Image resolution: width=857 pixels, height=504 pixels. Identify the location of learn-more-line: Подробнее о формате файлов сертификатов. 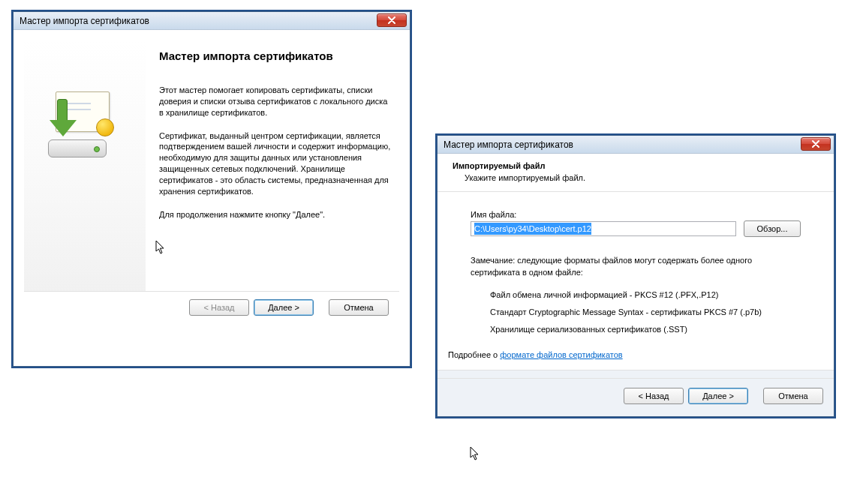
(636, 357).